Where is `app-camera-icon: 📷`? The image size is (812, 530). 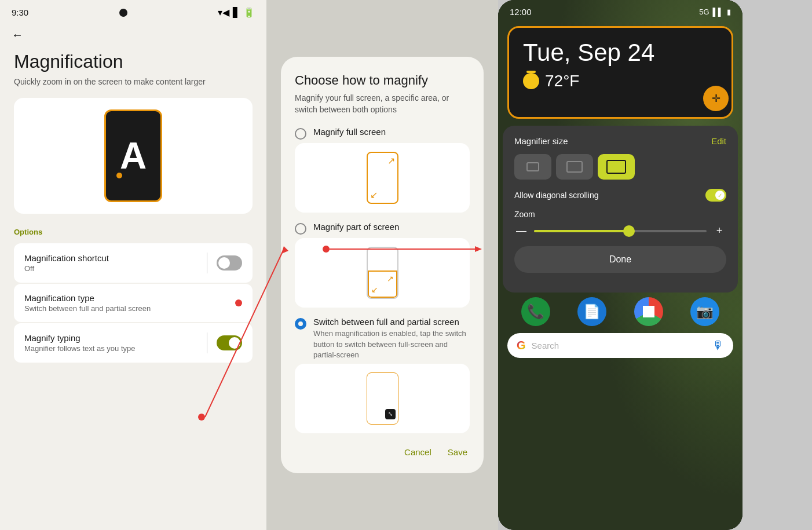 app-camera-icon: 📷 is located at coordinates (705, 312).